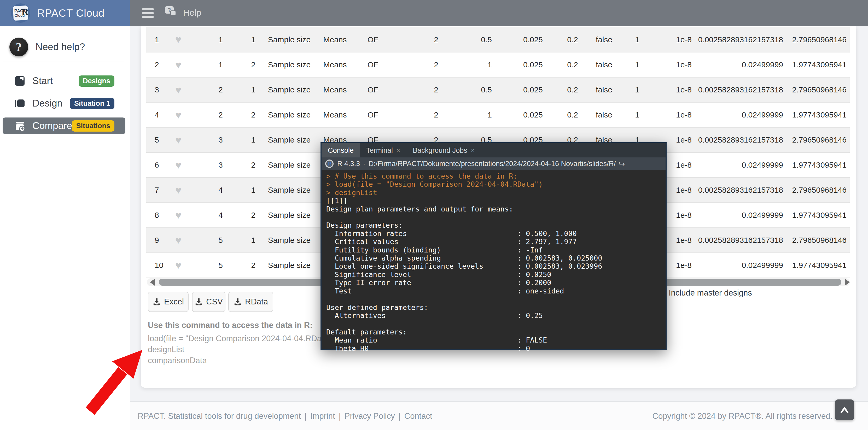 The width and height of the screenshot is (868, 430). What do you see at coordinates (847, 282) in the screenshot?
I see `scroll-right-icon` at bounding box center [847, 282].